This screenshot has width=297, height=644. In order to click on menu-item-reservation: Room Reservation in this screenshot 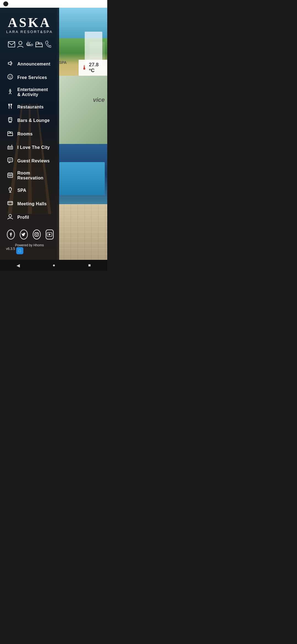, I will do `click(30, 176)`.